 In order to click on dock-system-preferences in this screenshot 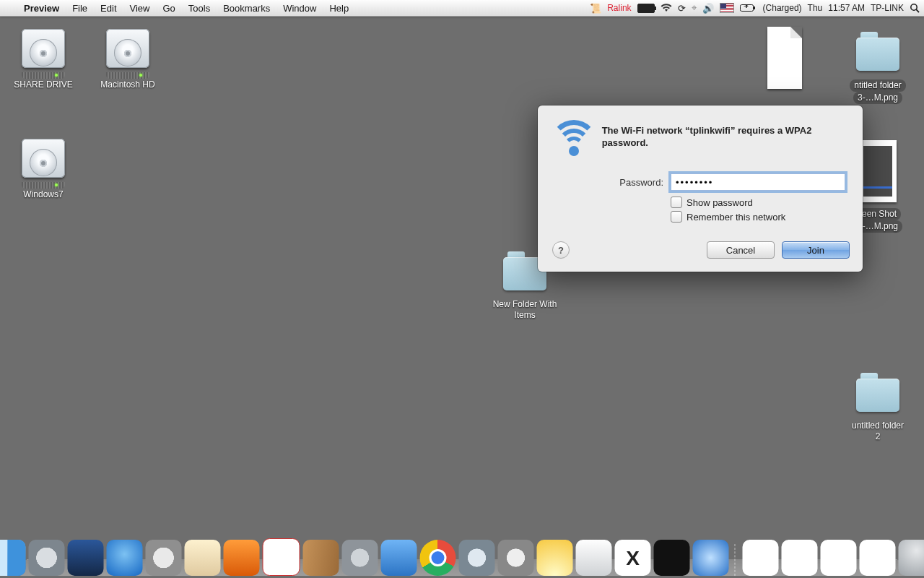, I will do `click(164, 558)`.